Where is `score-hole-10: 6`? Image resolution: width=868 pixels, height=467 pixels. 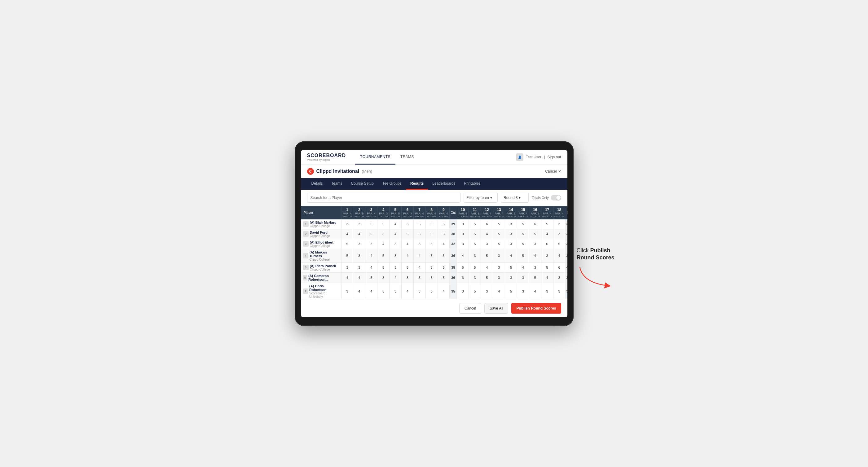 score-hole-10: 6 is located at coordinates (463, 278).